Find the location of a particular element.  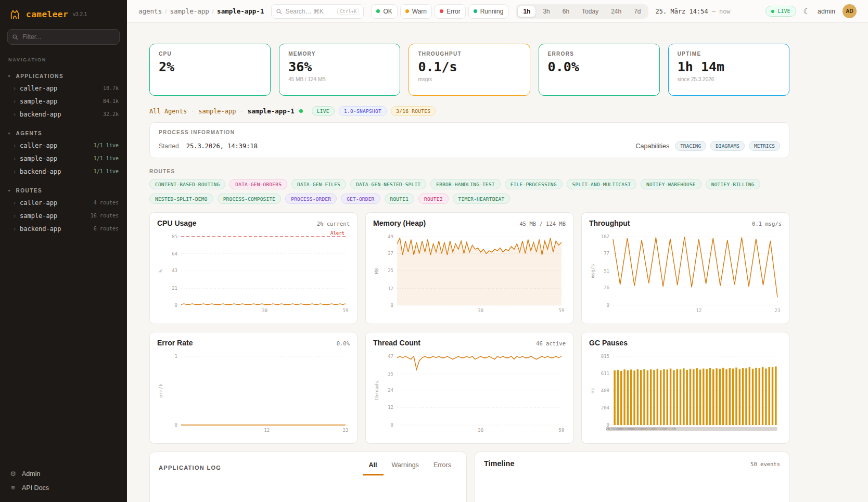

sidebar-item-badge: 6 routes is located at coordinates (106, 229).